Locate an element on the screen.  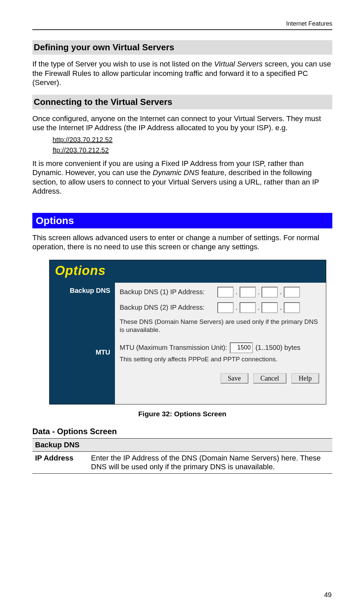
section-connecting-body2: It is more convenient if you are using a… is located at coordinates (182, 177).